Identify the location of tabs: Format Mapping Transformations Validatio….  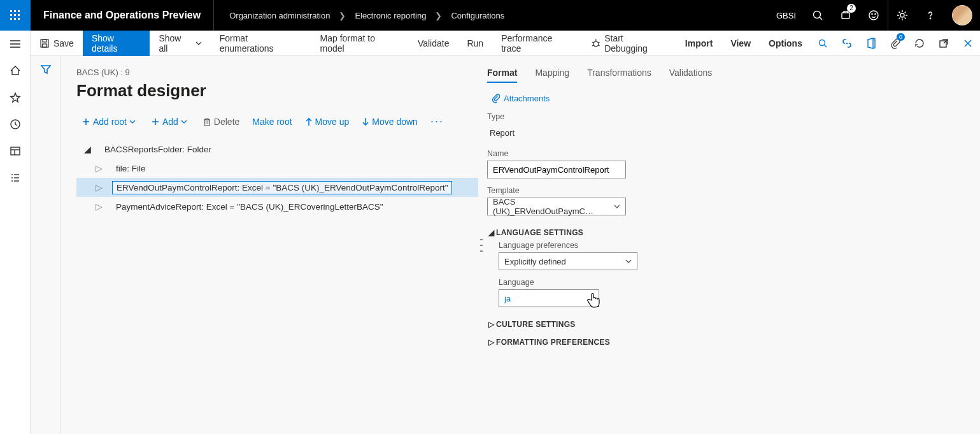
(732, 75).